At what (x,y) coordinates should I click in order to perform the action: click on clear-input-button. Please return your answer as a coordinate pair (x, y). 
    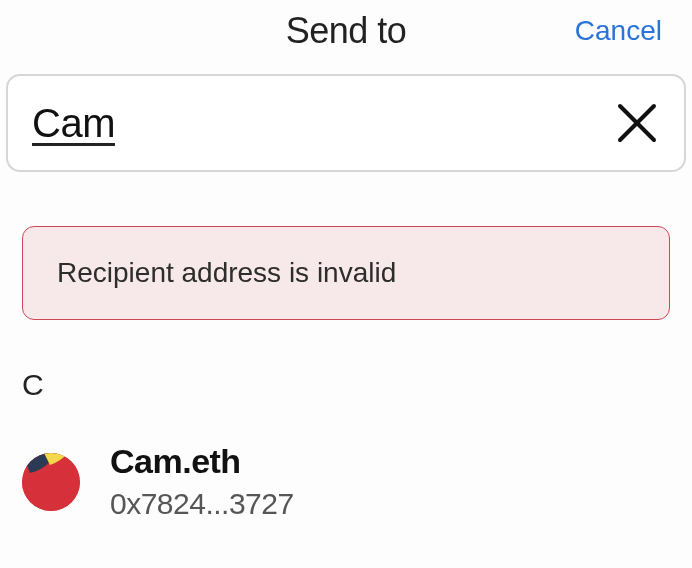
    Looking at the image, I should click on (637, 123).